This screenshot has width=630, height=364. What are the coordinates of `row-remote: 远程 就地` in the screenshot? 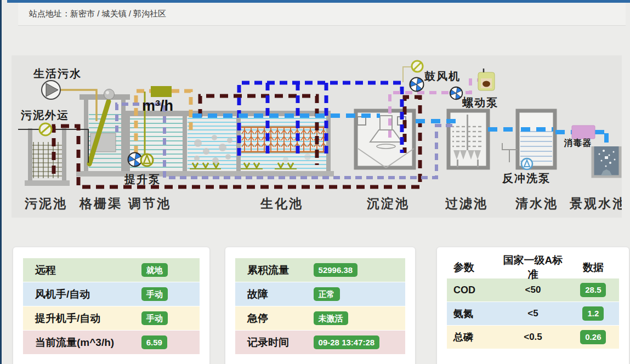 It's located at (111, 270).